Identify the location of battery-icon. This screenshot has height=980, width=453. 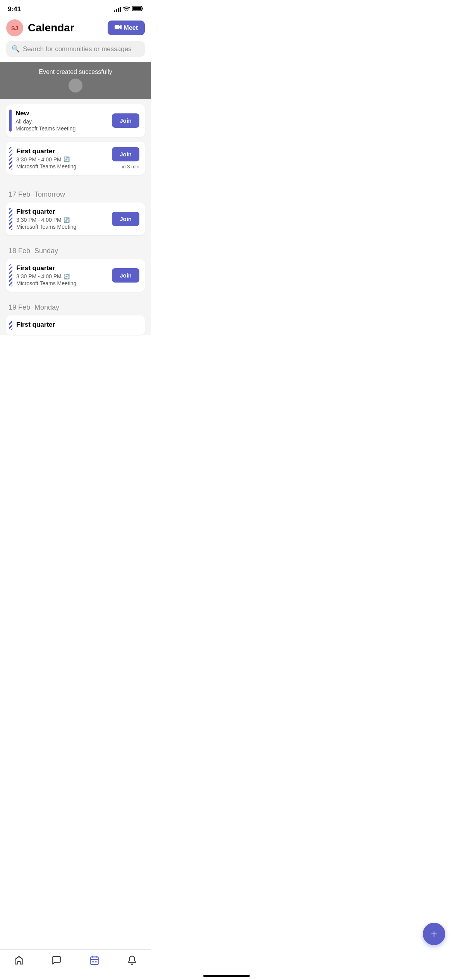
(138, 9).